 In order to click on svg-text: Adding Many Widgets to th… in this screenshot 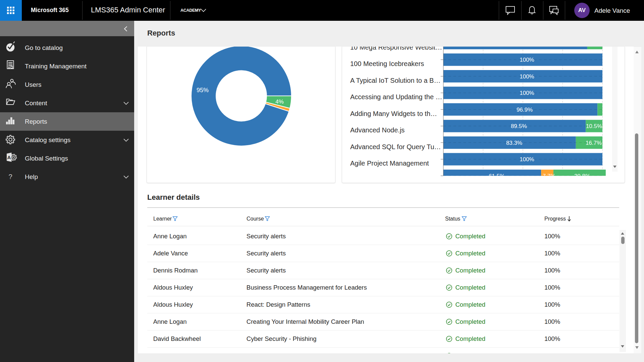, I will do `click(394, 114)`.